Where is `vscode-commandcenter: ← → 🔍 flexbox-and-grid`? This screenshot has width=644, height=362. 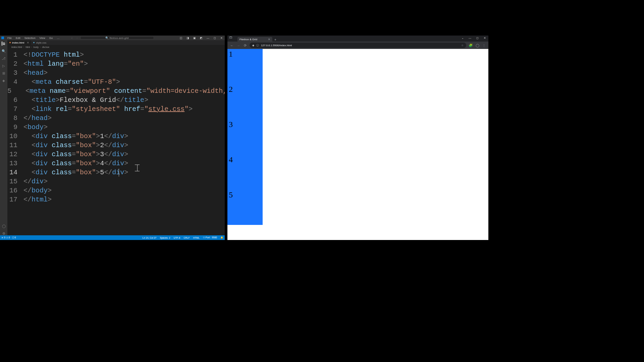
vscode-commandcenter: ← → 🔍 flexbox-and-grid is located at coordinates (112, 38).